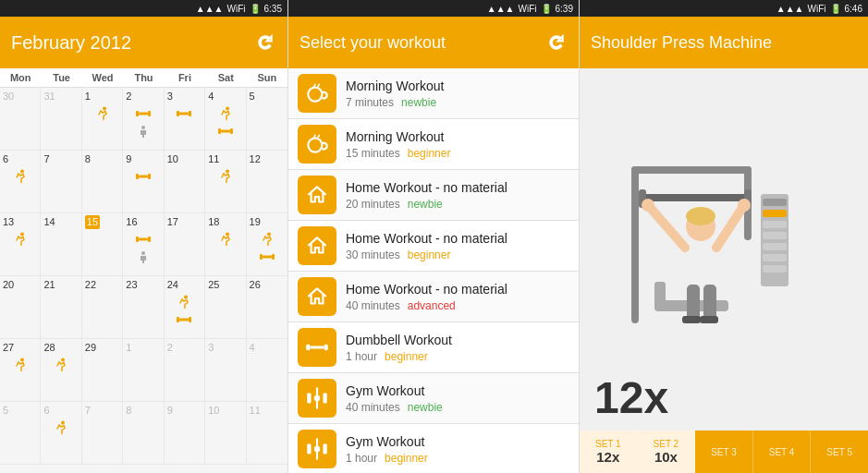 The height and width of the screenshot is (473, 868). Describe the element at coordinates (458, 297) in the screenshot. I see `workout-item-info: Home Workout - no material 40 minutes ad…` at that location.